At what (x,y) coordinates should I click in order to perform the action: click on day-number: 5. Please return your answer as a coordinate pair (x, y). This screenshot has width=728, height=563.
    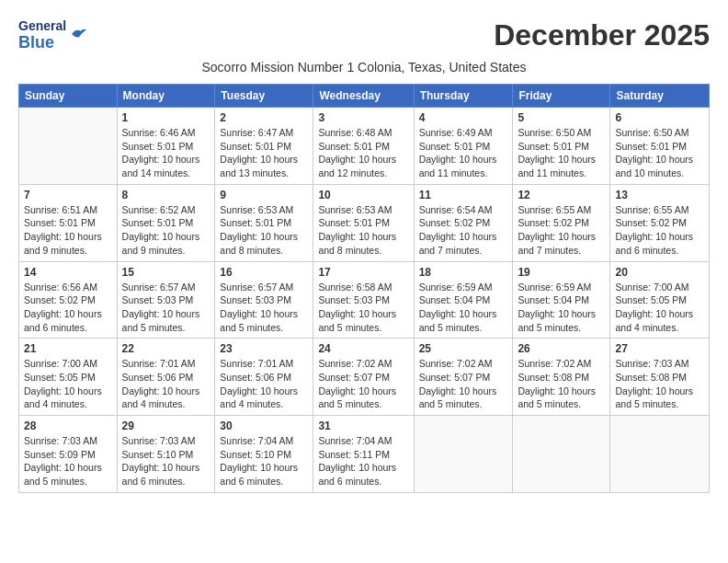
    Looking at the image, I should click on (561, 118).